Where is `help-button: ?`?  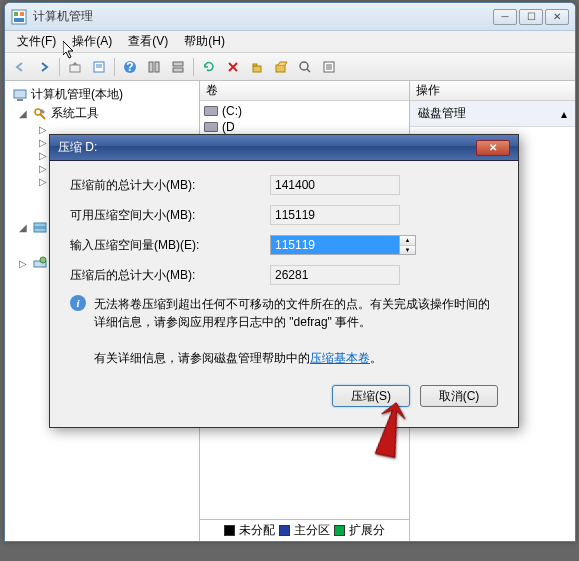
help-button: ? is located at coordinates (130, 67).